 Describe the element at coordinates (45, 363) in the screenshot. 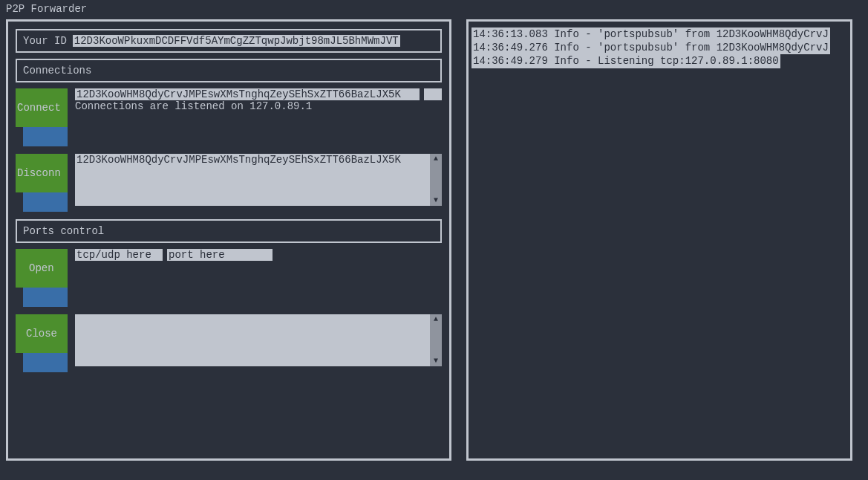

I see `close-button-shadow` at that location.